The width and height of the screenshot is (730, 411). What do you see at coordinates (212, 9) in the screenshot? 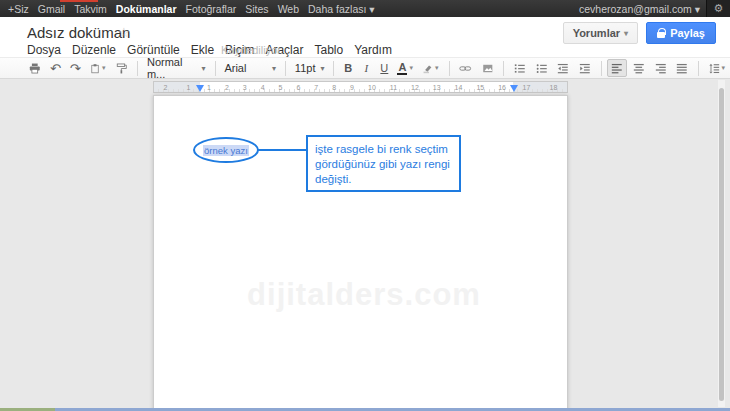
I see `topbar-link-photos: Fotoğraflar` at bounding box center [212, 9].